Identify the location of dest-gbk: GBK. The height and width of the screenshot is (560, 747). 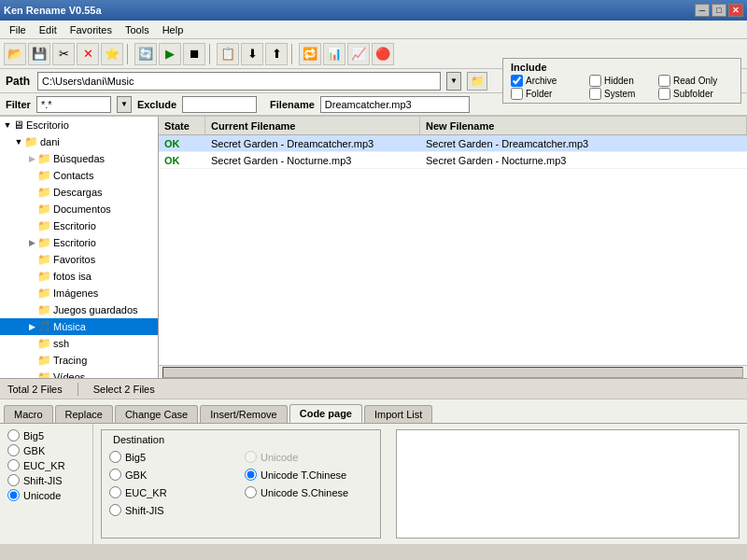
(174, 474).